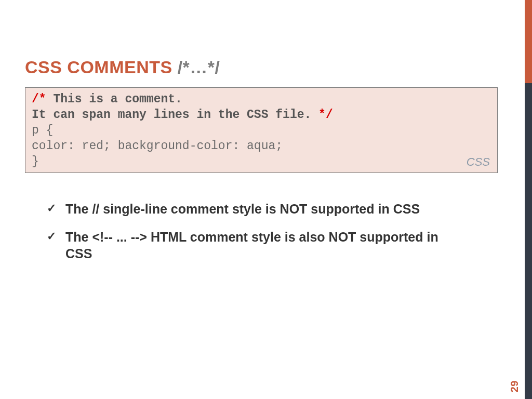  What do you see at coordinates (123, 68) in the screenshot?
I see `slide-title: CSS COMMENTS /*…*/` at bounding box center [123, 68].